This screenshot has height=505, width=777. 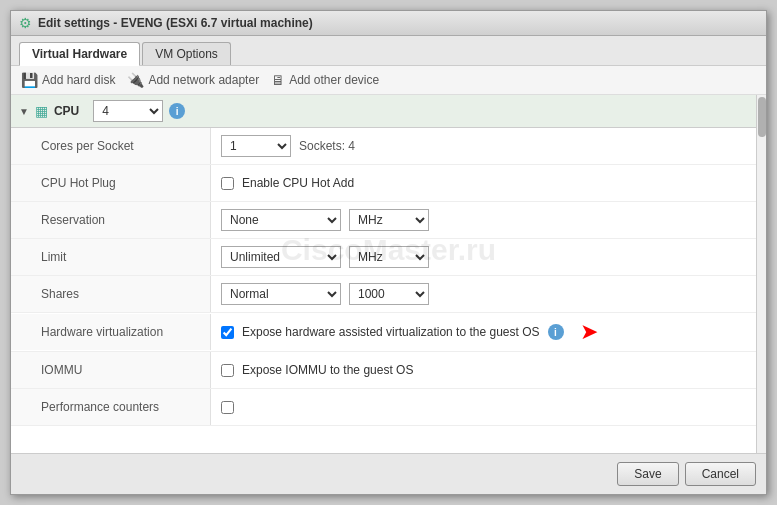 I want to click on reservation-unit-select: MHz GHz, so click(x=389, y=220).